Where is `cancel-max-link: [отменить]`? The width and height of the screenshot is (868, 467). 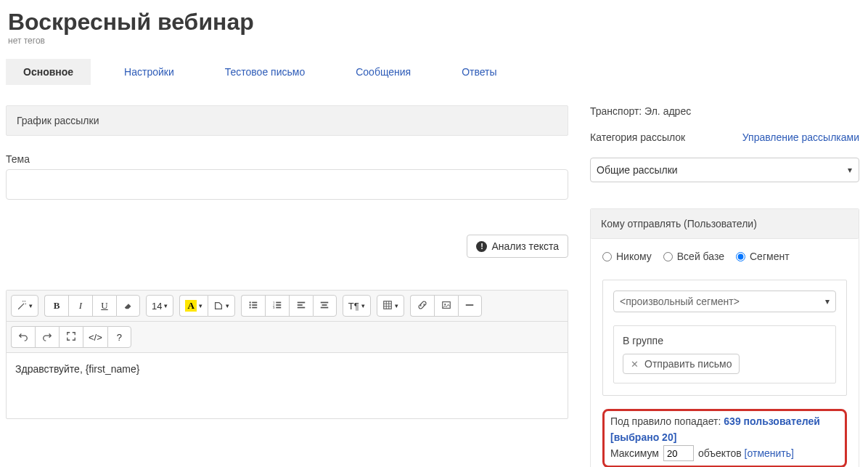 cancel-max-link: [отменить] is located at coordinates (769, 454).